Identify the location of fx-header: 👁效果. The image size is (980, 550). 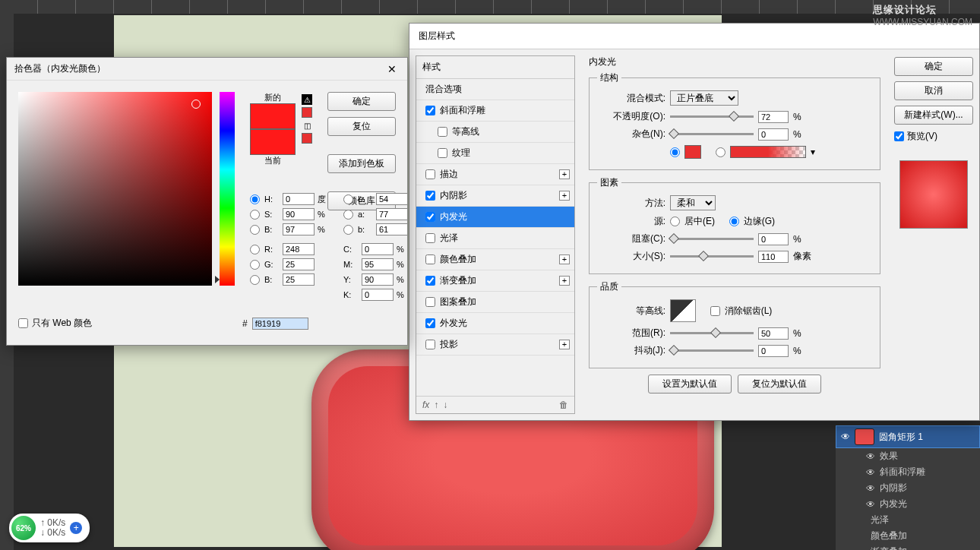
(908, 456).